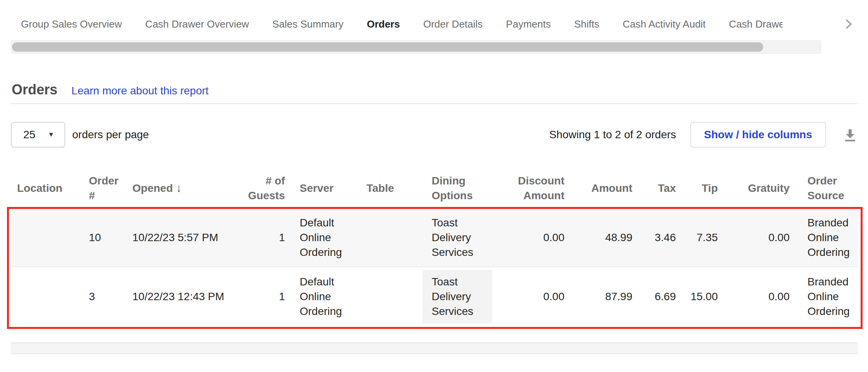  I want to click on report-tab-bar: Group Sales Overview Cash Drawer Overvie…, so click(434, 24).